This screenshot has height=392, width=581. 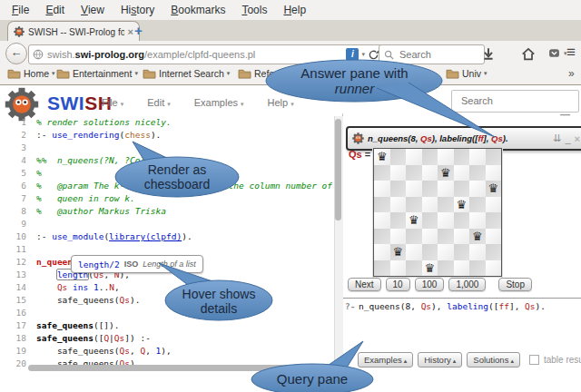 What do you see at coordinates (74, 31) in the screenshot?
I see `browser-tab: SWISH -- SWI-Prolog fo... ×` at bounding box center [74, 31].